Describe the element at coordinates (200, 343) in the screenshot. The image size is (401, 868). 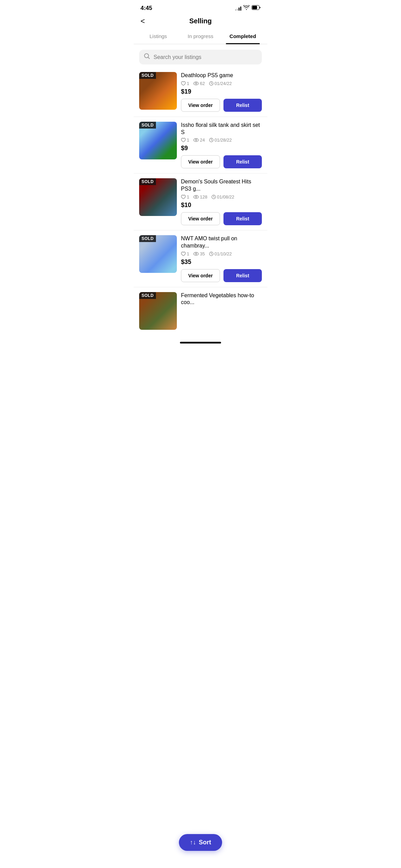
I see `home-indicator` at that location.